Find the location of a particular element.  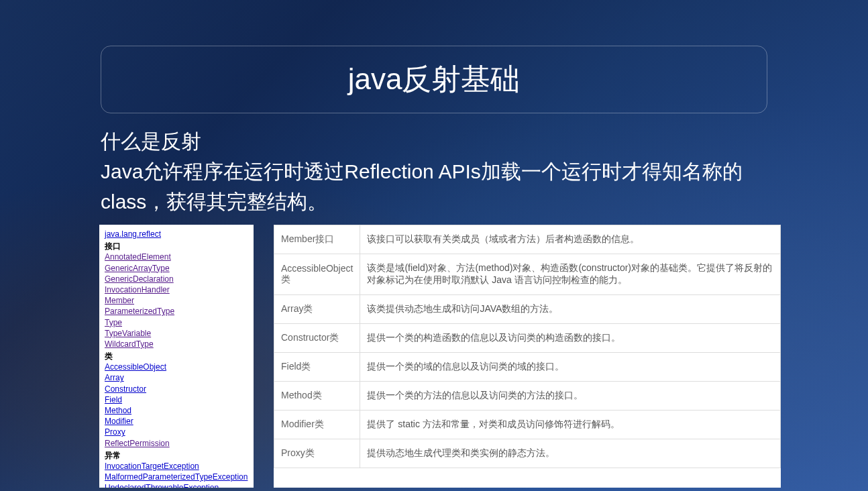

table-row: Proxy类提供动态地生成代理类和类实例的静态方法。 is located at coordinates (527, 453).